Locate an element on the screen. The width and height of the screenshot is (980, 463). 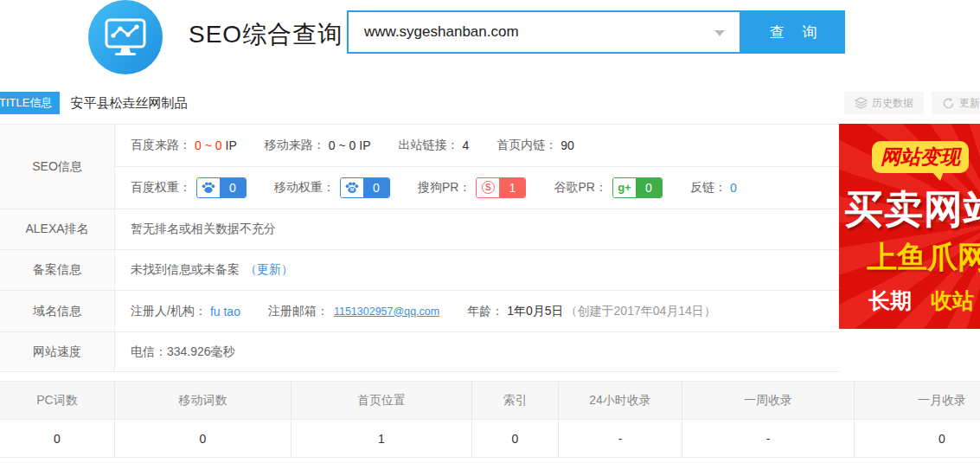
google-plus-icon: g+ is located at coordinates (625, 187).